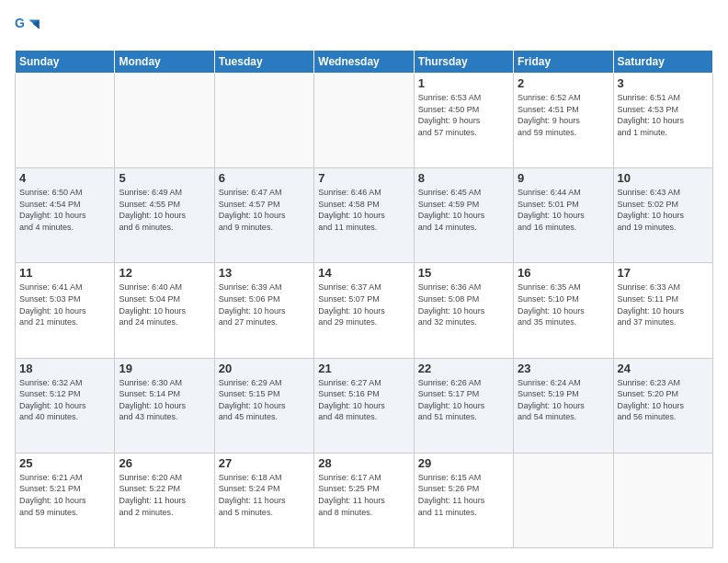 The height and width of the screenshot is (563, 728). I want to click on day-number: 29, so click(463, 464).